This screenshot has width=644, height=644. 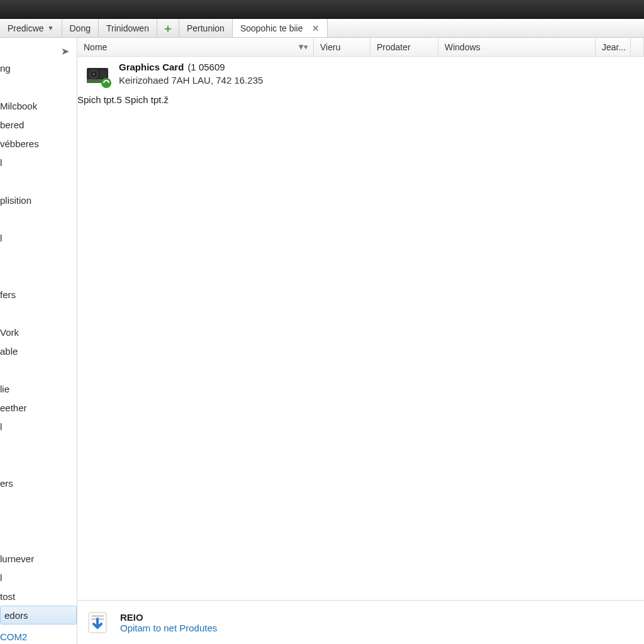 What do you see at coordinates (80, 28) in the screenshot?
I see `tab-label: Dong` at bounding box center [80, 28].